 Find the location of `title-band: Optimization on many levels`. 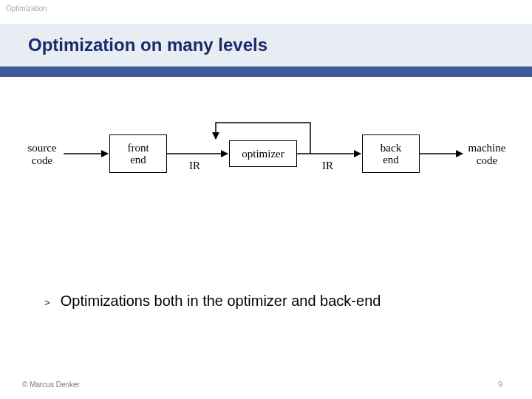

title-band: Optimization on many levels is located at coordinates (266, 45).